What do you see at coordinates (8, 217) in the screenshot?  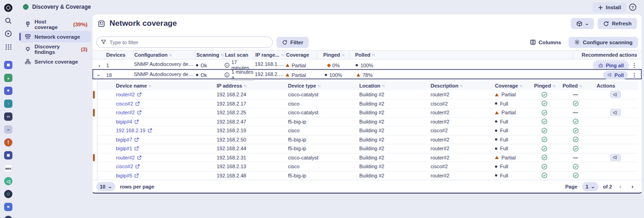 I see `camera-app-icon: ◉` at bounding box center [8, 217].